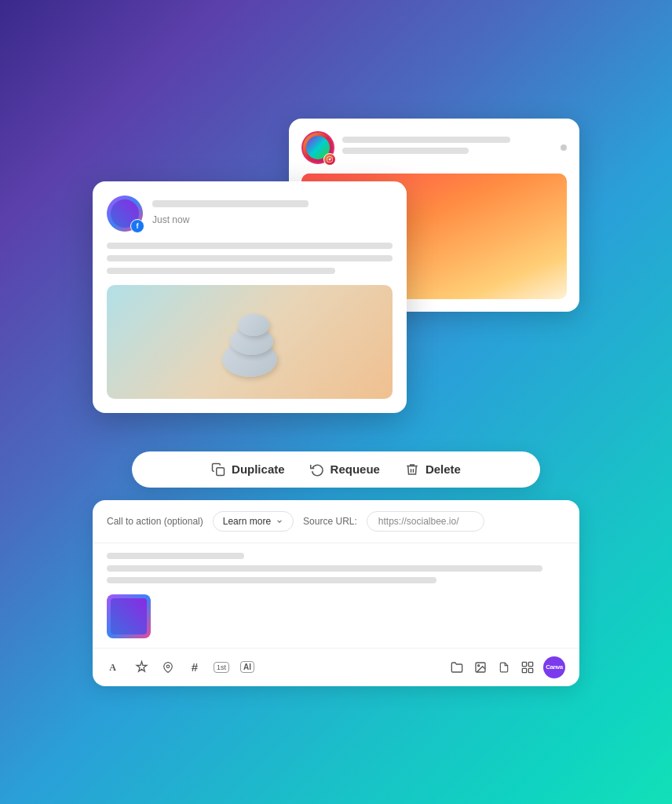  What do you see at coordinates (480, 667) in the screenshot?
I see `image-icon` at bounding box center [480, 667].